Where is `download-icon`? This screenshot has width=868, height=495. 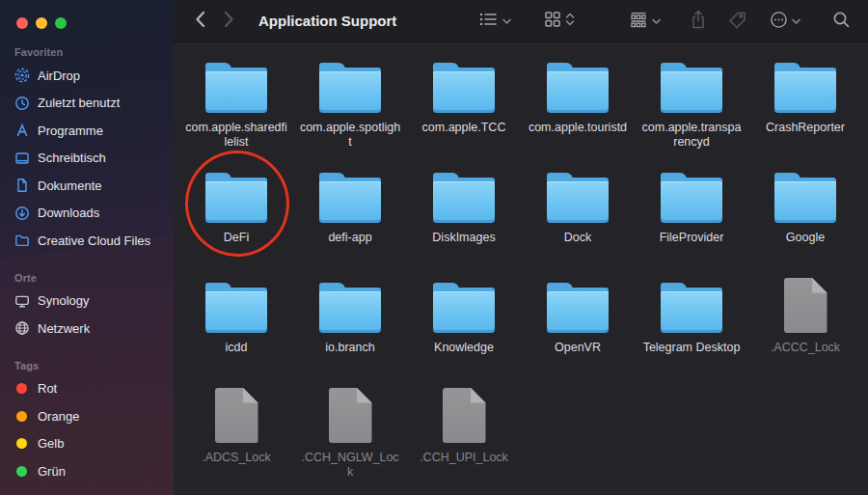
download-icon is located at coordinates (21, 212).